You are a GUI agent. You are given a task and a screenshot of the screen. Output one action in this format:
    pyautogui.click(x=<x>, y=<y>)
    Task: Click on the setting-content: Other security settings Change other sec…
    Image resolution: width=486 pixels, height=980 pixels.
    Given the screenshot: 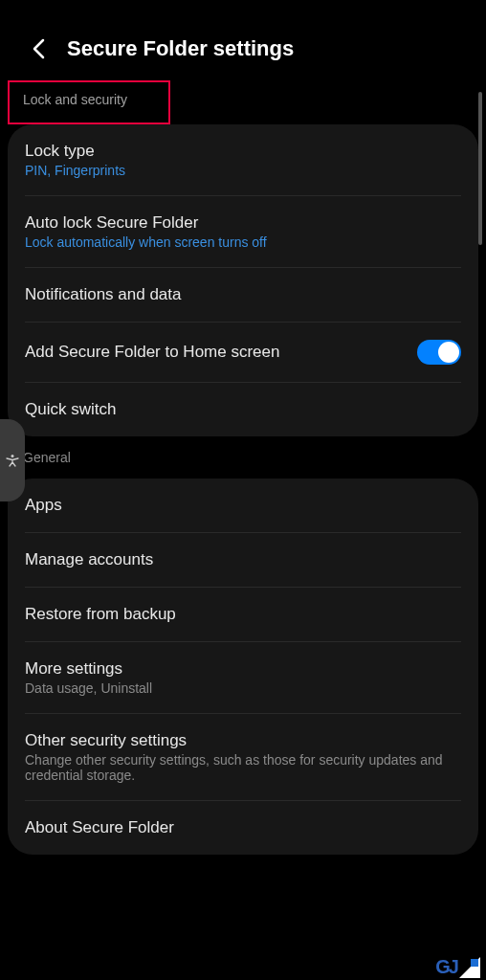 What is the action you would take?
    pyautogui.click(x=243, y=757)
    